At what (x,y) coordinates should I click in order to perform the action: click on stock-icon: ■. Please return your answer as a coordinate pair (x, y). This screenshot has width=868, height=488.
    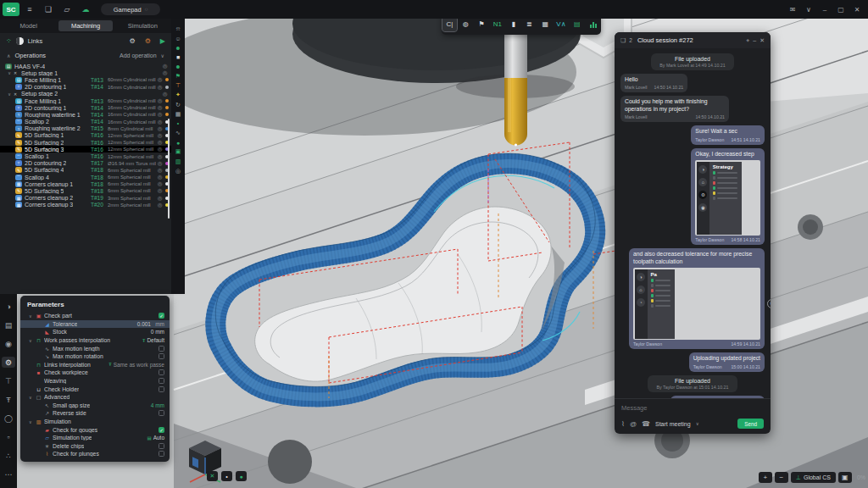
    Looking at the image, I should click on (178, 58).